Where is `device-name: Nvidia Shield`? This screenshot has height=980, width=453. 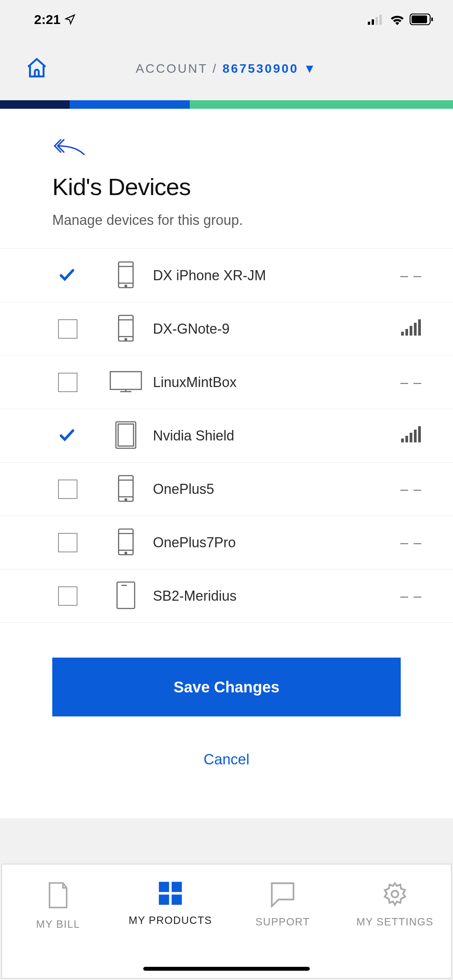 device-name: Nvidia Shield is located at coordinates (265, 436).